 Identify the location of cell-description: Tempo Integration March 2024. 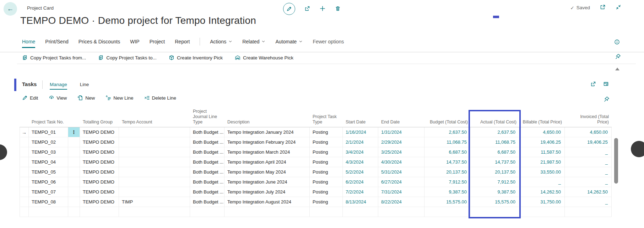
(267, 152).